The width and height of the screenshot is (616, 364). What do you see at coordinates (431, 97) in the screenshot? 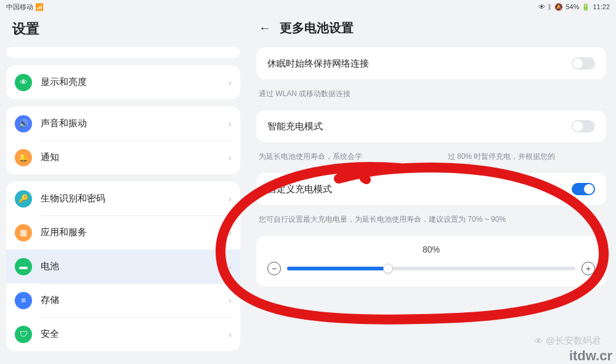
I see `setting-desc: 通过 WLAN 或移动数据连接` at bounding box center [431, 97].